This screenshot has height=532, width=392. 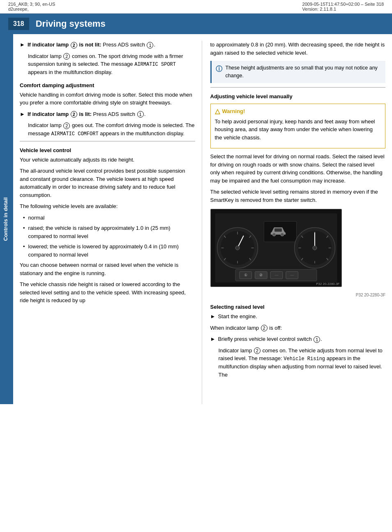 I want to click on warning-title-text: Warning!, so click(x=234, y=111).